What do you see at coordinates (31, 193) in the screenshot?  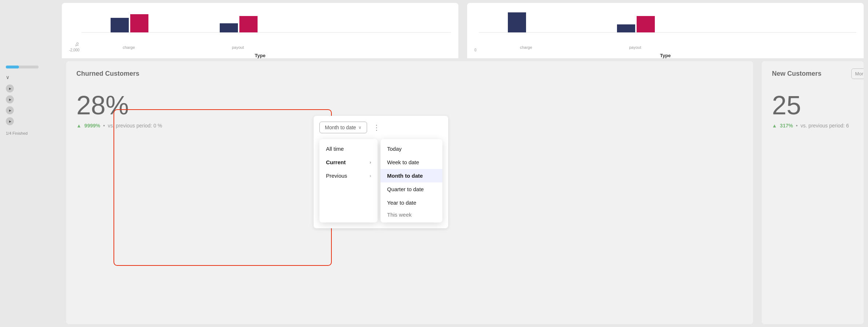 I see `left-sidebar: ∨ 1/4 Finished` at bounding box center [31, 193].